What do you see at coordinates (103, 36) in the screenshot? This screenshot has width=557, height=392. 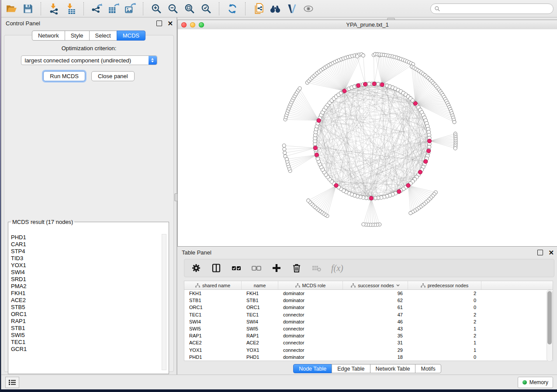 I see `tab-select: Select` at bounding box center [103, 36].